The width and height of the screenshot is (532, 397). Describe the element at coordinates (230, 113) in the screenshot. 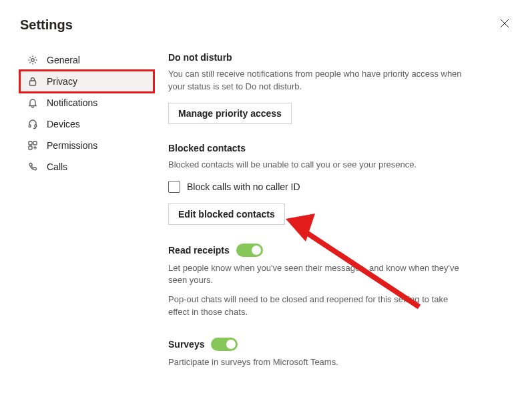

I see `manage-priority-access-button: Manage priority access` at that location.